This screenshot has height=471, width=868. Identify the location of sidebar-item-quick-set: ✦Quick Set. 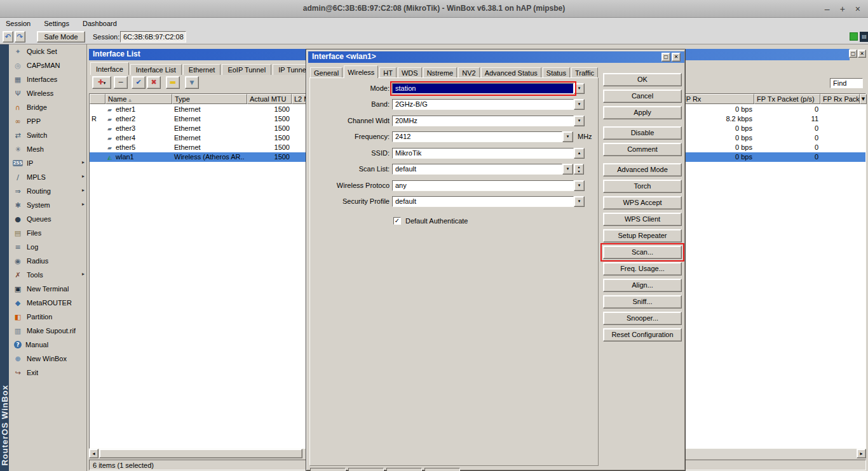
(48, 51).